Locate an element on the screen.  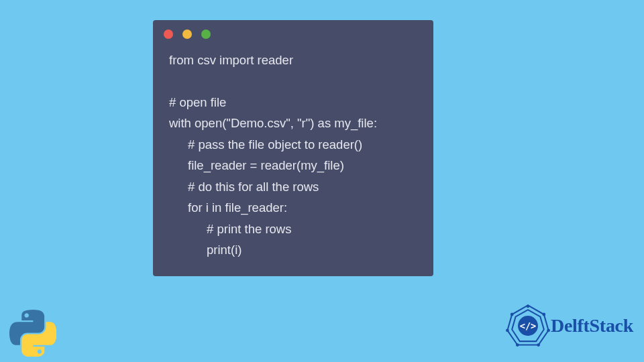
window-titlebar is located at coordinates (293, 33).